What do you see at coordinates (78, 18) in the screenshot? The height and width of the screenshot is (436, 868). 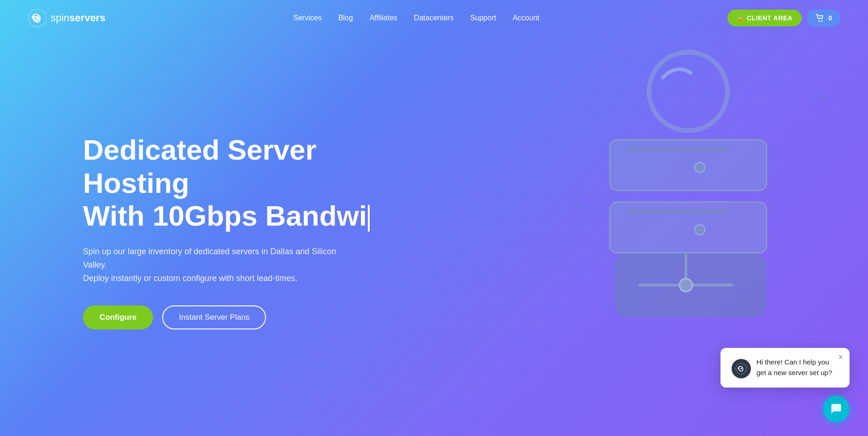 I see `logo-text: spinservers` at bounding box center [78, 18].